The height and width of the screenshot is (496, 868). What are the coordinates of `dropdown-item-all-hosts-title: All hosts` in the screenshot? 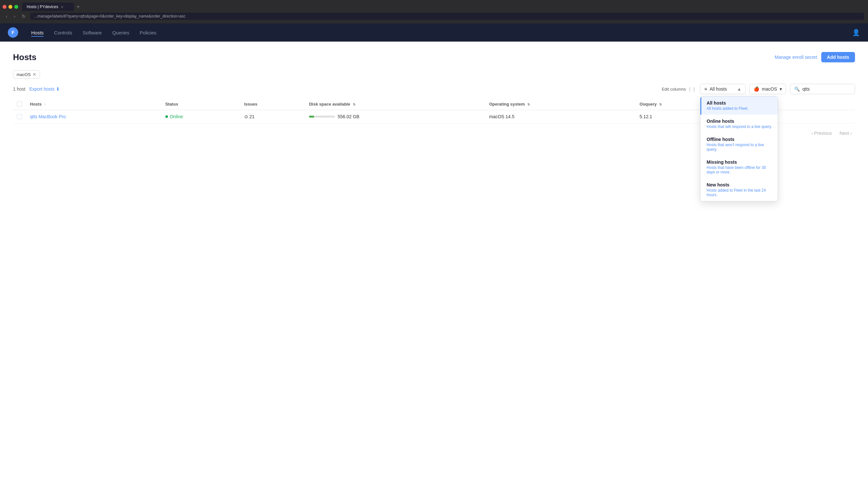 It's located at (740, 103).